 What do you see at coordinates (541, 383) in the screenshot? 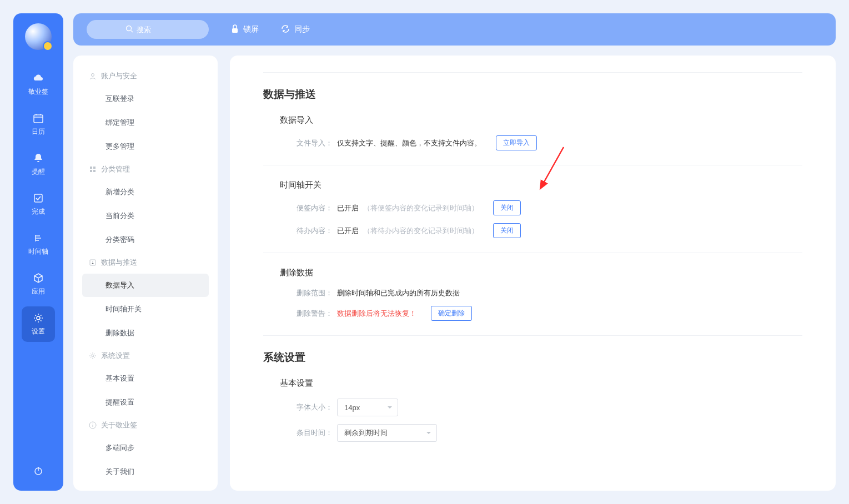
I see `basic-title: 基本设置` at bounding box center [541, 383].